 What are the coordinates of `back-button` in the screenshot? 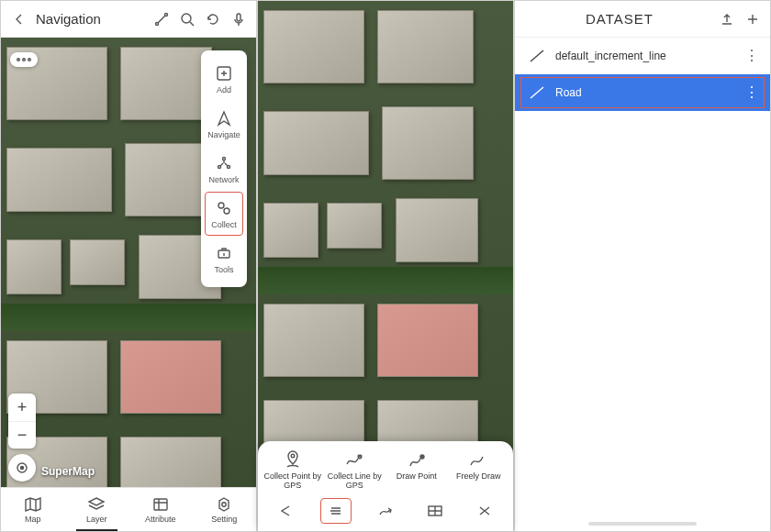 It's located at (19, 19).